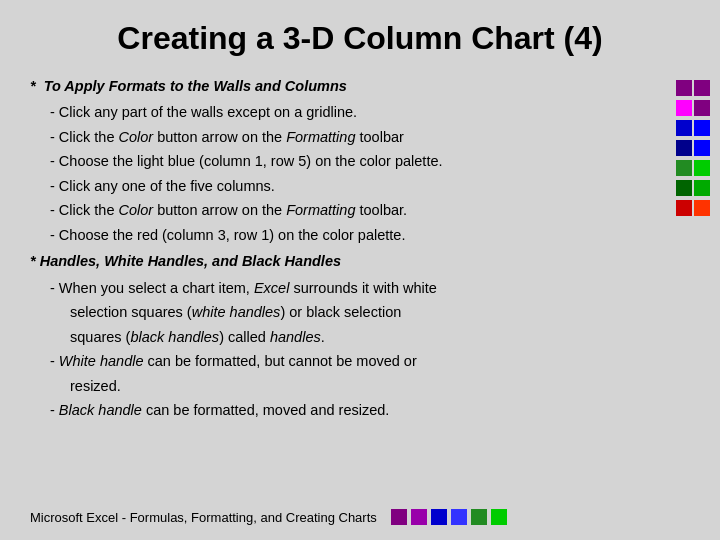 Image resolution: width=720 pixels, height=540 pixels. What do you see at coordinates (360, 86) in the screenshot?
I see `bullet-1: * To Apply Formats to the Walls and Colu…` at bounding box center [360, 86].